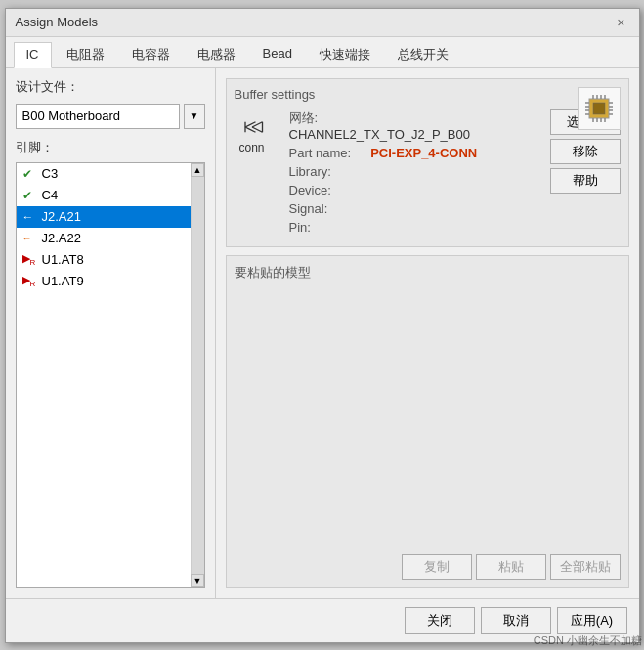  What do you see at coordinates (410, 209) in the screenshot?
I see `signal-row: Signal:` at bounding box center [410, 209].